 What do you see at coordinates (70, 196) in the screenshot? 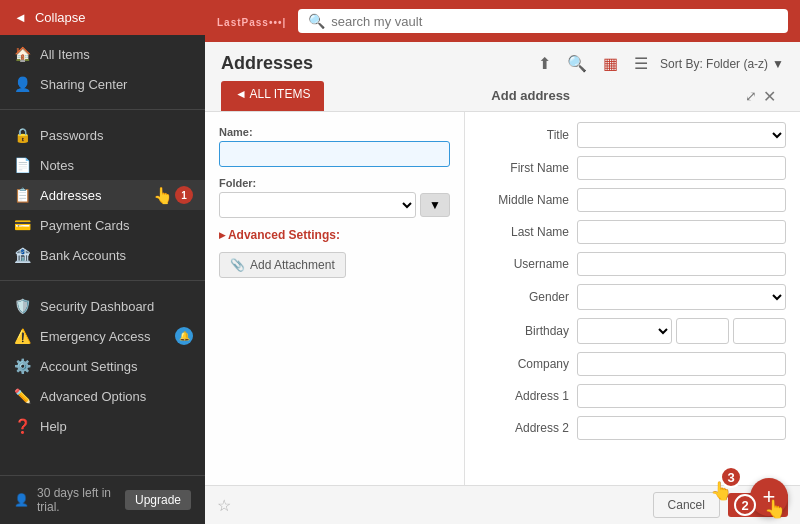
I see `sidebar-item-label: Addresses` at bounding box center [70, 196].